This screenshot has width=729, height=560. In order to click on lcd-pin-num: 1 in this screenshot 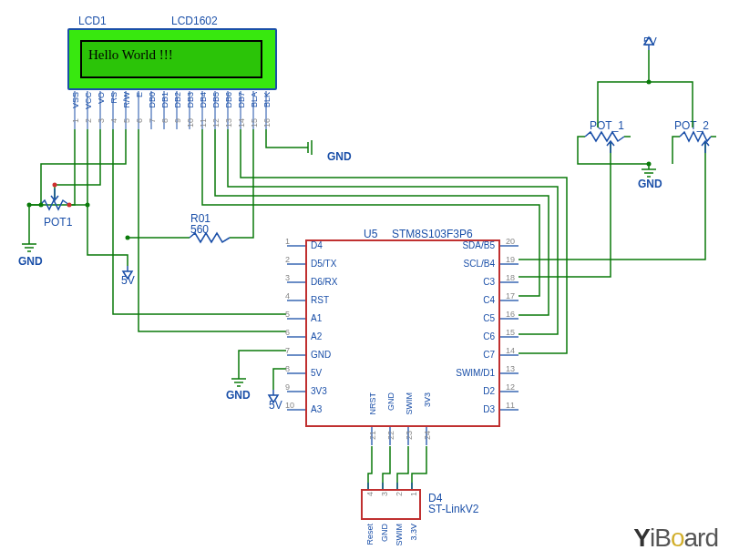, I will do `click(76, 120)`.